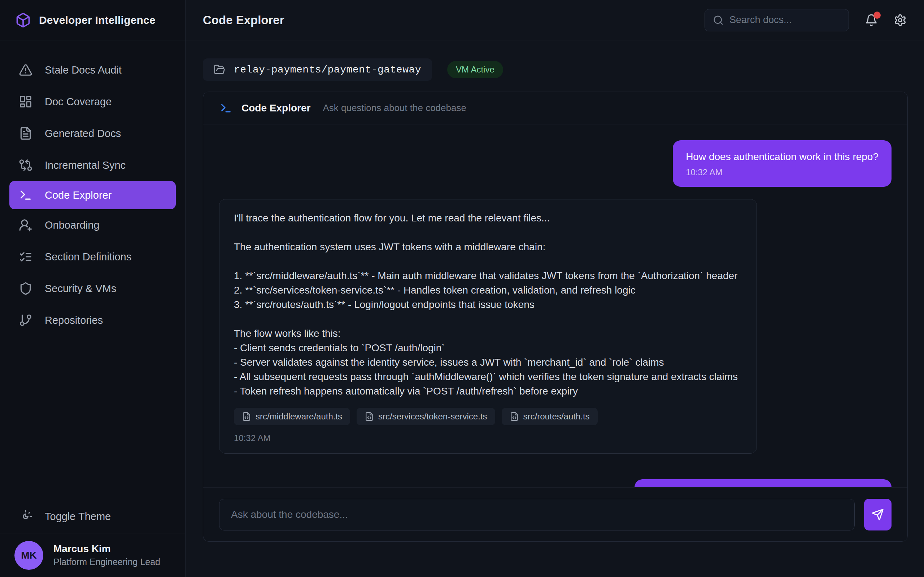 This screenshot has width=924, height=577. What do you see at coordinates (88, 257) in the screenshot?
I see `sidebar-item-label: Section Definitions` at bounding box center [88, 257].